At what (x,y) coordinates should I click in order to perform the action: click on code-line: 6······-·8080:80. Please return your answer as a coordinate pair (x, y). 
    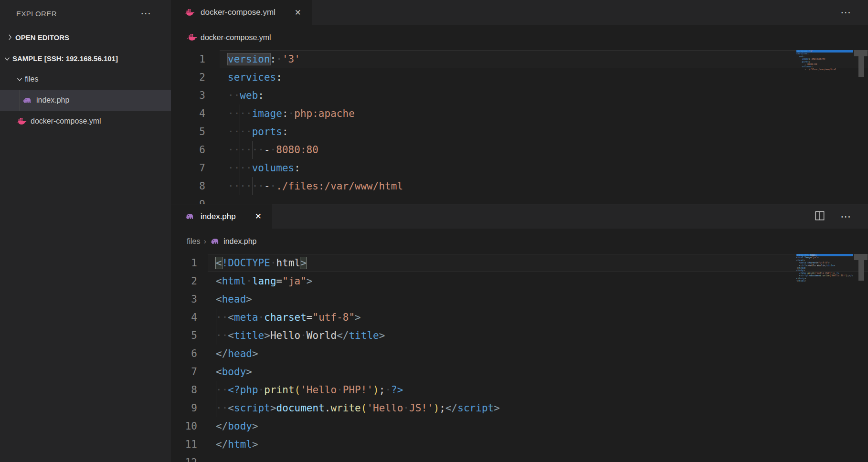
    Looking at the image, I should click on (519, 150).